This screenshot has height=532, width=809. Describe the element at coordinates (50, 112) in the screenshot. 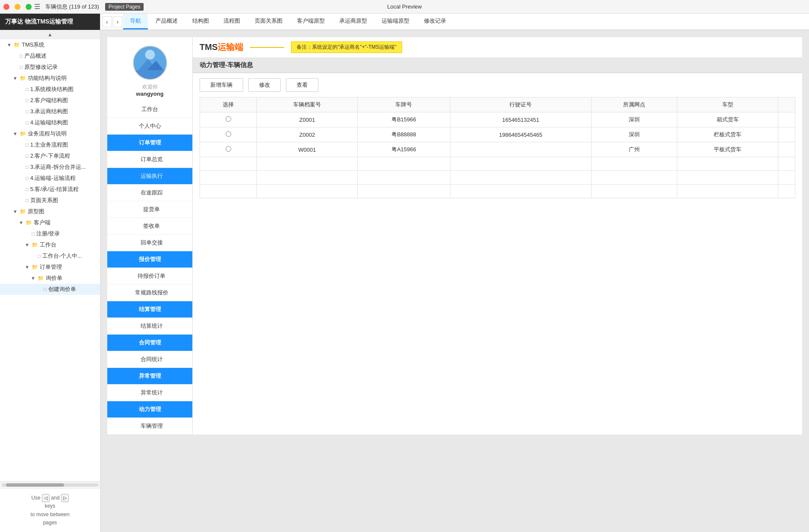

I see `sidebar-item-label: 3.承运商结构图` at that location.